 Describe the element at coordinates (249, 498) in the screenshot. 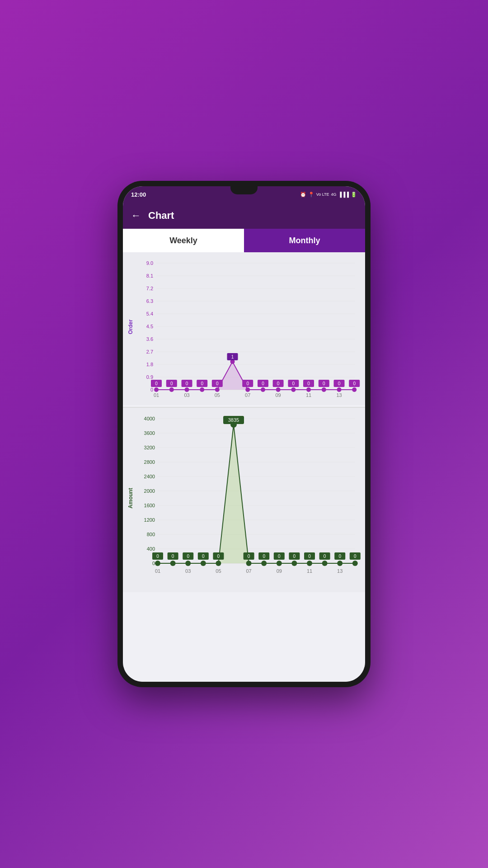

I see `amount-chart-inner: 4000 3600 3200 2800 2400 2000 1600 1200 …` at that location.